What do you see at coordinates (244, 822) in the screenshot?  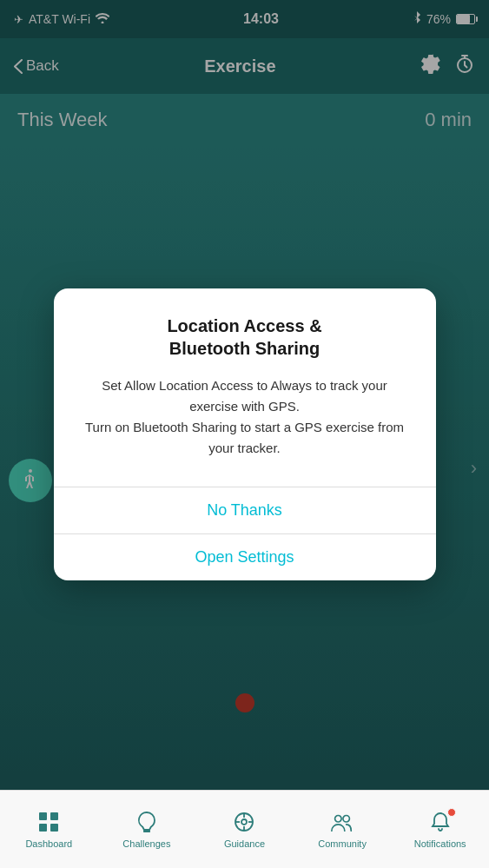 I see `guidance-icon` at bounding box center [244, 822].